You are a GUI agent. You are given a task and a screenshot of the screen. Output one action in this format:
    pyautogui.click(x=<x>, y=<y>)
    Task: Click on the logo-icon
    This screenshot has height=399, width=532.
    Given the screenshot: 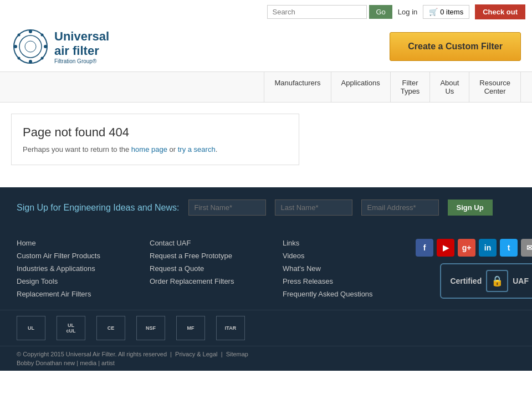 What is the action you would take?
    pyautogui.click(x=30, y=47)
    